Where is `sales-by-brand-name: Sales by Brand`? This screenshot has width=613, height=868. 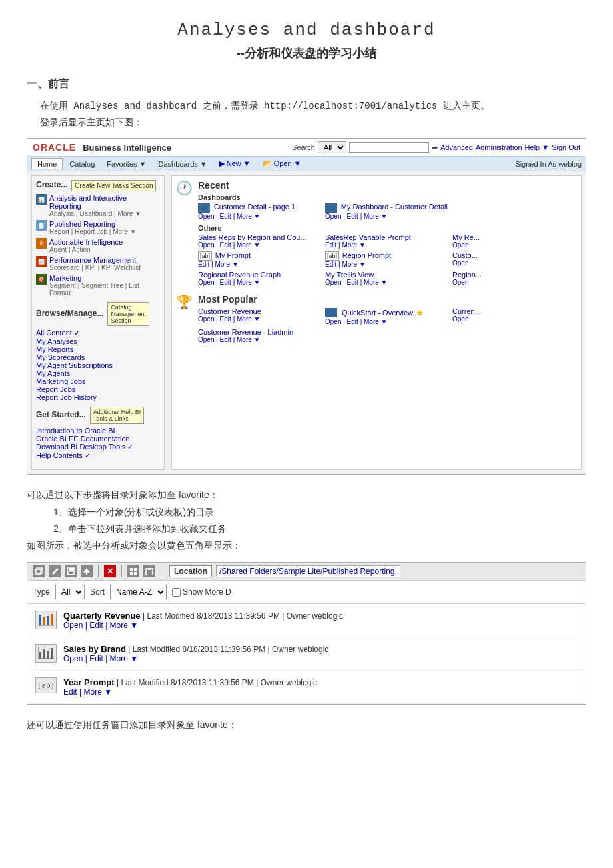 sales-by-brand-name: Sales by Brand is located at coordinates (95, 649).